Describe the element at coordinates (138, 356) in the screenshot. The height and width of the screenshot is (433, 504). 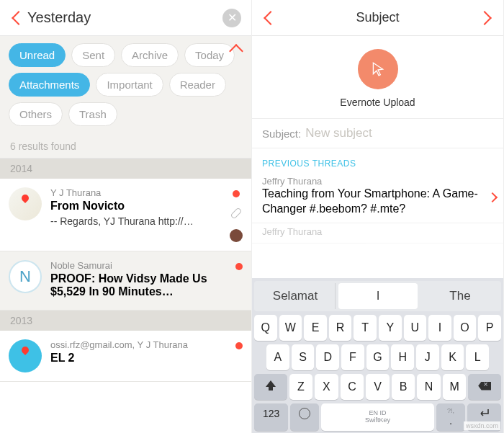
I see `mail-body: ossi.rfz@gmail.com, Y J Thurana EL 2` at that location.